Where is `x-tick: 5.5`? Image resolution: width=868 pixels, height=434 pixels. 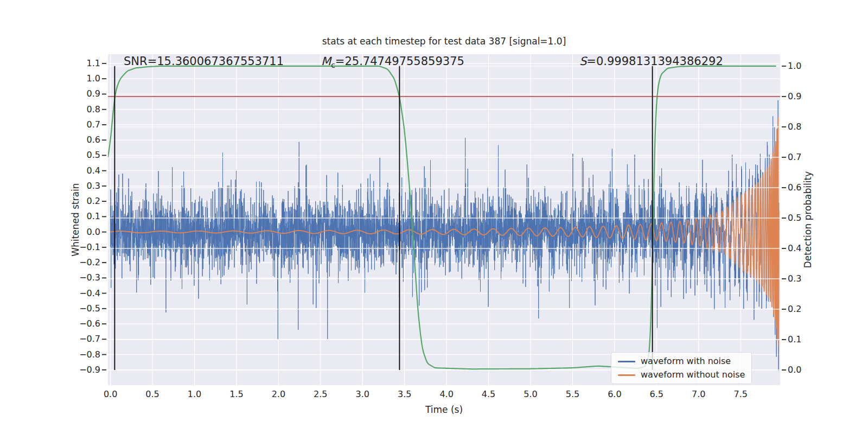 x-tick: 5.5 is located at coordinates (572, 394).